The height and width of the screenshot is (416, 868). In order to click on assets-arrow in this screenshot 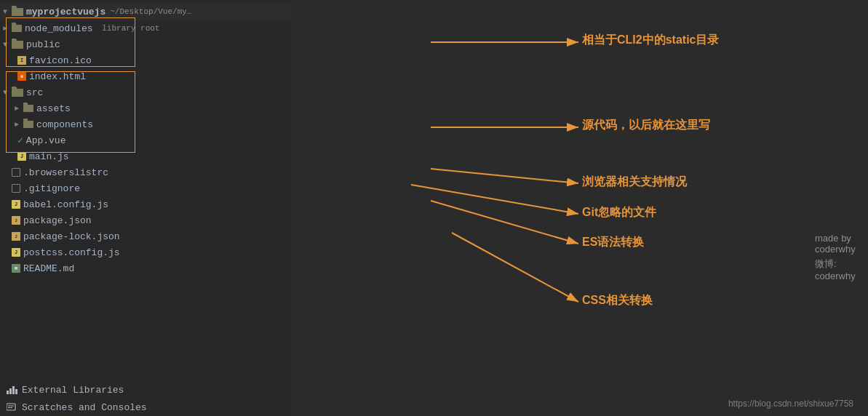, I will do `click(19, 109)`.